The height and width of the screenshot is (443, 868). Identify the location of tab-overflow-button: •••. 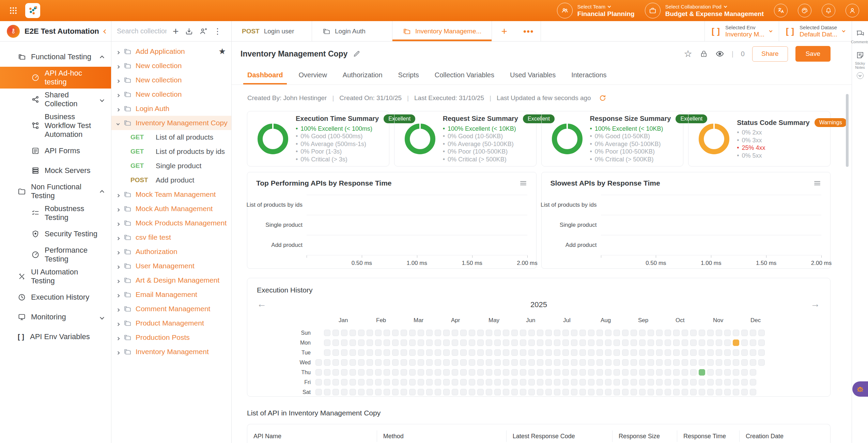
(529, 31).